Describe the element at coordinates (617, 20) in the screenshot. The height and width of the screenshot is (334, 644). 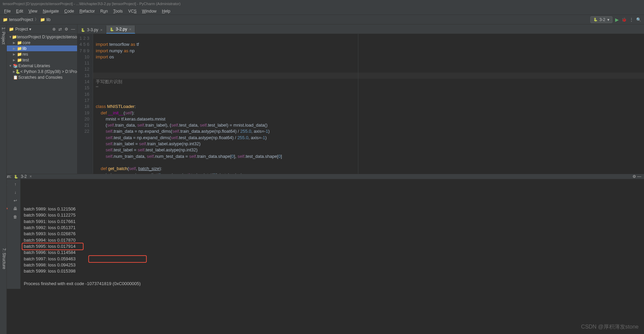
I see `run-button: ▶` at that location.